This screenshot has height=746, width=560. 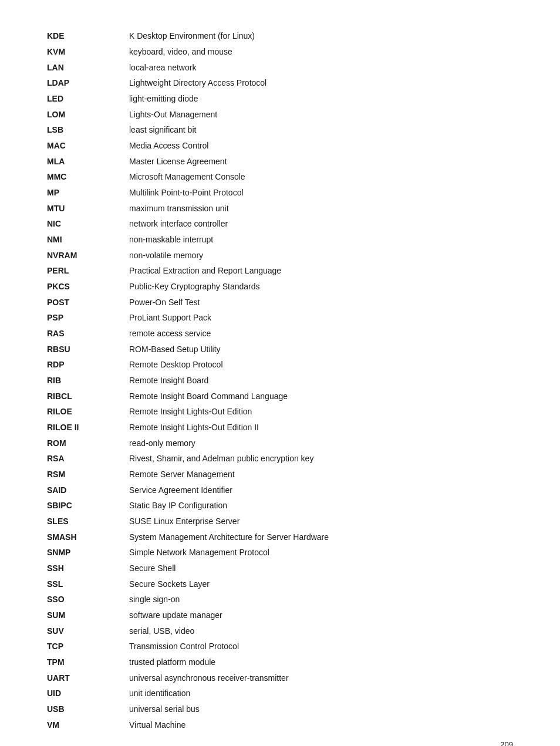 I want to click on abbreviation: SUV, so click(x=88, y=632).